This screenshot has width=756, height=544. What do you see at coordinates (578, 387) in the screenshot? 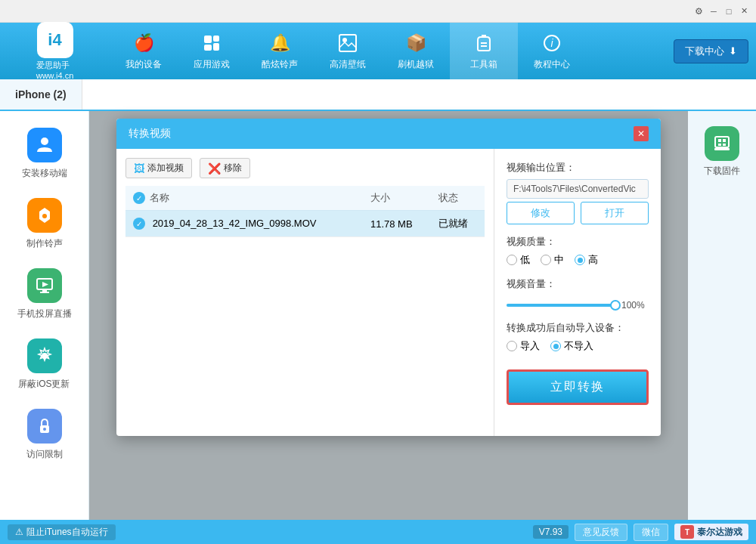
I see `convert-button: 立即转换` at bounding box center [578, 387].